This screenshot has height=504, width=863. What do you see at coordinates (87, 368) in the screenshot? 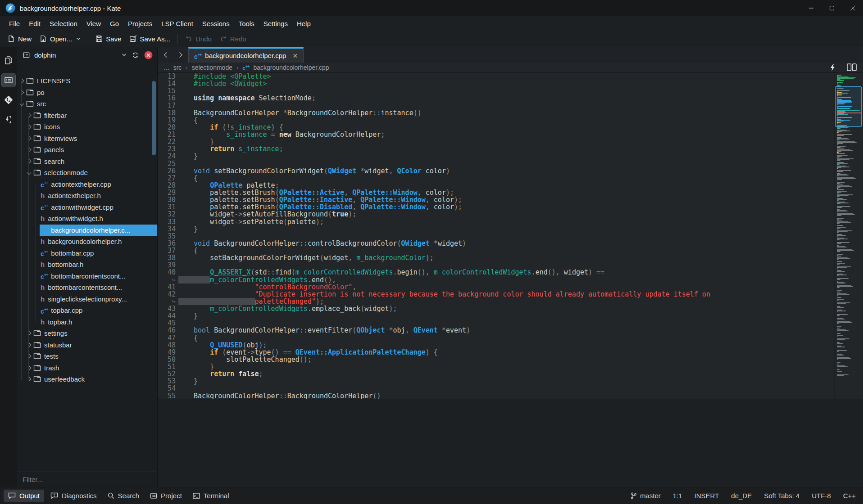
I see `tree-item-trash: trash` at bounding box center [87, 368].